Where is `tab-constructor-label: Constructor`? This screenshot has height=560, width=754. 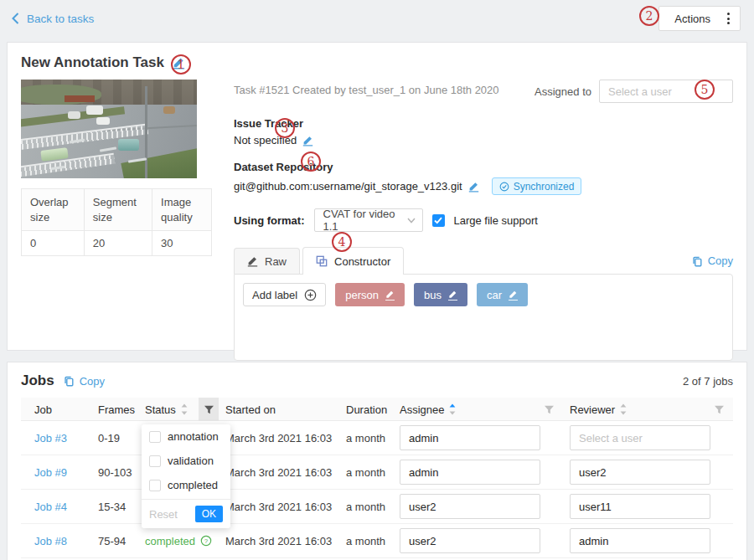
tab-constructor-label: Constructor is located at coordinates (362, 261).